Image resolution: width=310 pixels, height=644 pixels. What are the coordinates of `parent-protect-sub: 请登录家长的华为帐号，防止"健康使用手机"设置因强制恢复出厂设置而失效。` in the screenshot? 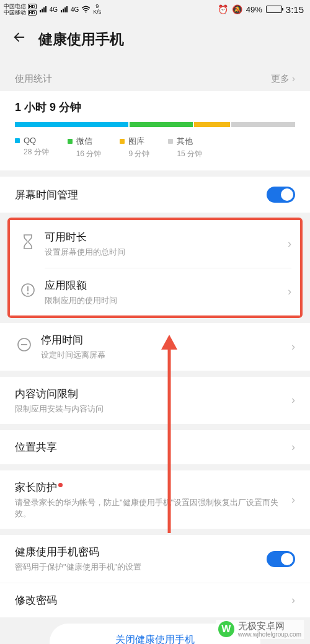 It's located at (150, 508).